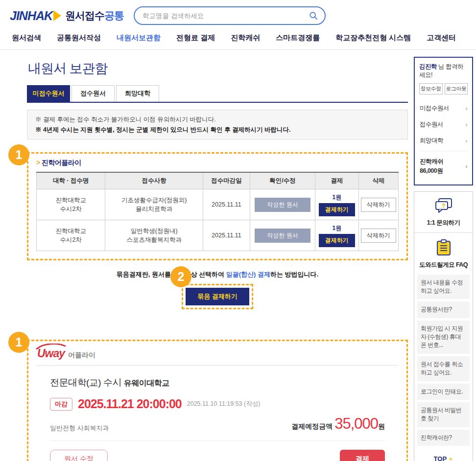 This screenshot has height=461, width=476. I want to click on sidebar-item-unsubmitted: 미접수원서›, so click(444, 109).